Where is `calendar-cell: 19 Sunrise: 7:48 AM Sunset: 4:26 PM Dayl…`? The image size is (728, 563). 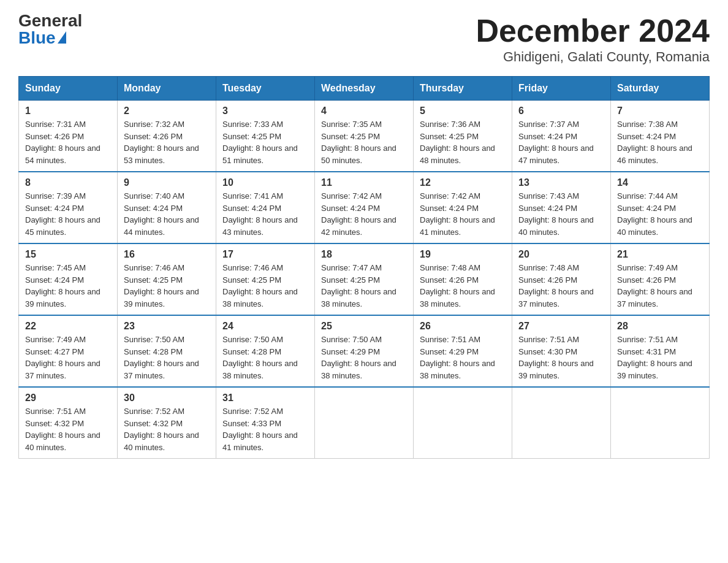
calendar-cell: 19 Sunrise: 7:48 AM Sunset: 4:26 PM Dayl… is located at coordinates (463, 280).